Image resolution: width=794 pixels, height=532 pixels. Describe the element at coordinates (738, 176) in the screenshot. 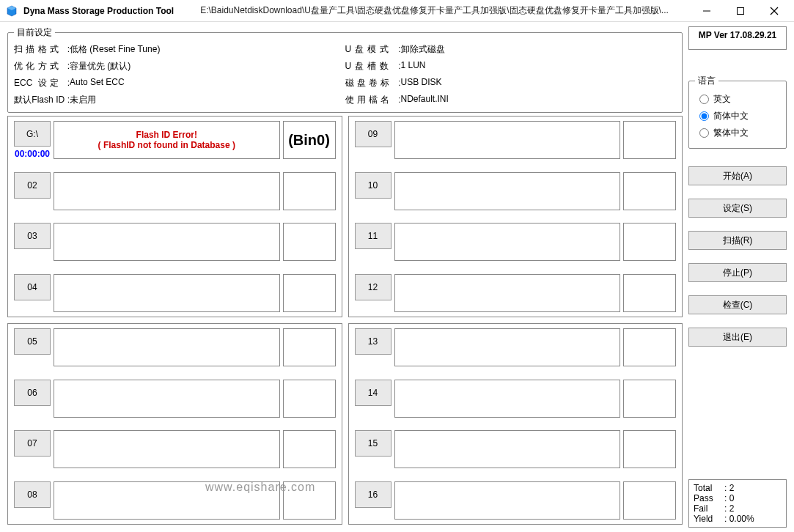

I see `action-button: 开始(A)` at that location.